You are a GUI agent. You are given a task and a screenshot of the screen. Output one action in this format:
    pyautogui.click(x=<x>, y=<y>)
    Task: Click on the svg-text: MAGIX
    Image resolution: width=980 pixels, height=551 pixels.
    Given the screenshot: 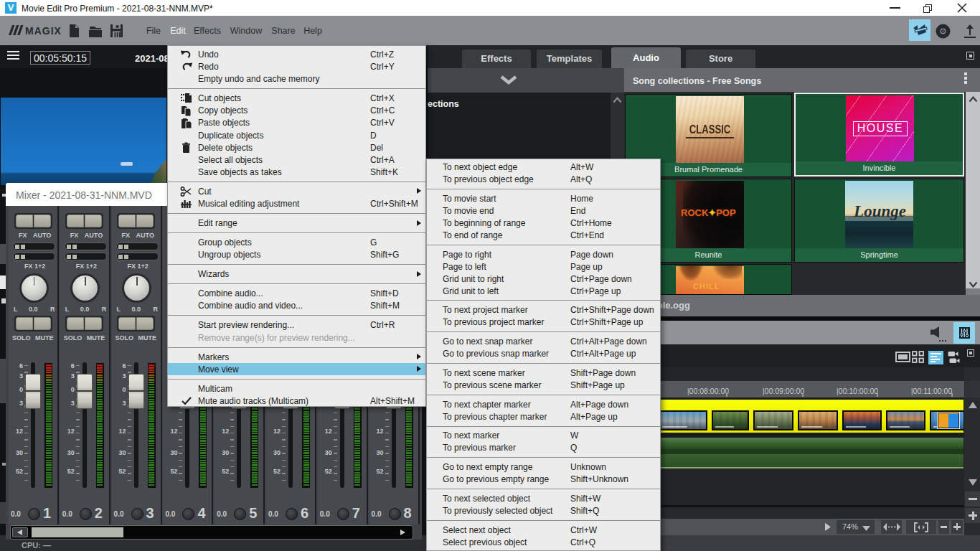 What is the action you would take?
    pyautogui.click(x=43, y=31)
    